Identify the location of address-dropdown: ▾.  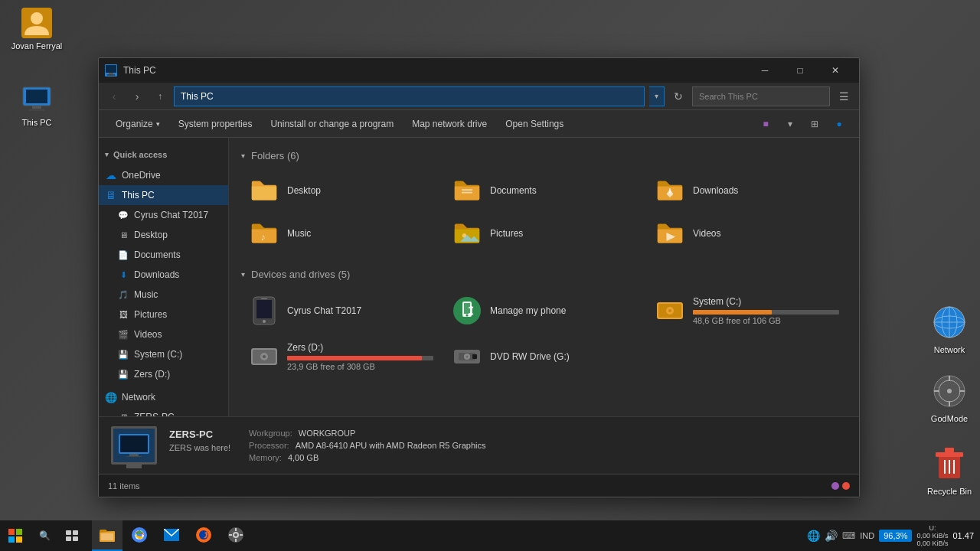
(657, 96).